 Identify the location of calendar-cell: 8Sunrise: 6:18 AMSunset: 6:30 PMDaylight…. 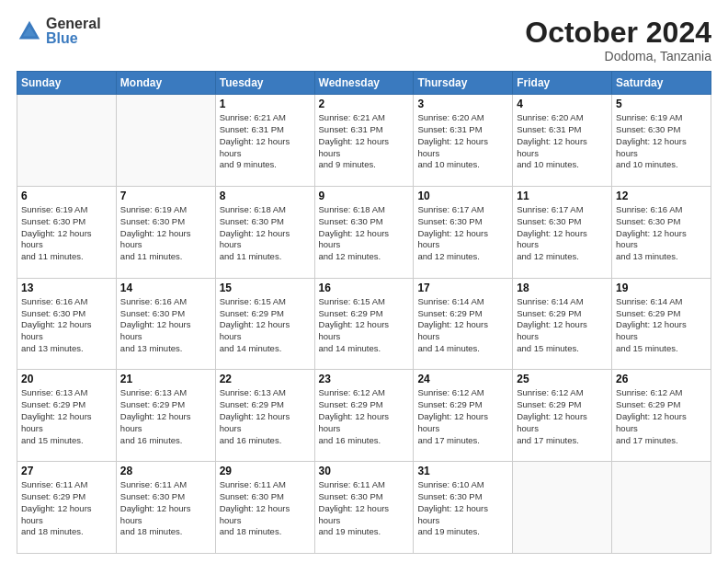
(265, 232).